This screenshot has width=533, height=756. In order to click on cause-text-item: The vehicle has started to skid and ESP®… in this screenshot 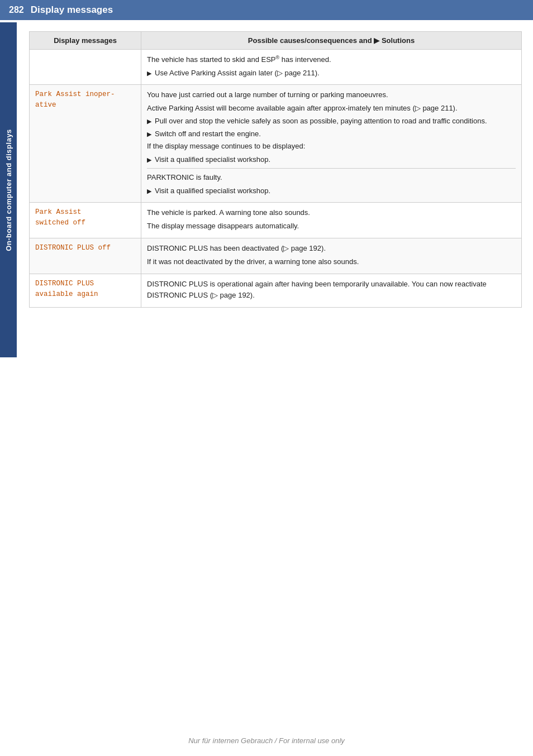, I will do `click(331, 60)`.